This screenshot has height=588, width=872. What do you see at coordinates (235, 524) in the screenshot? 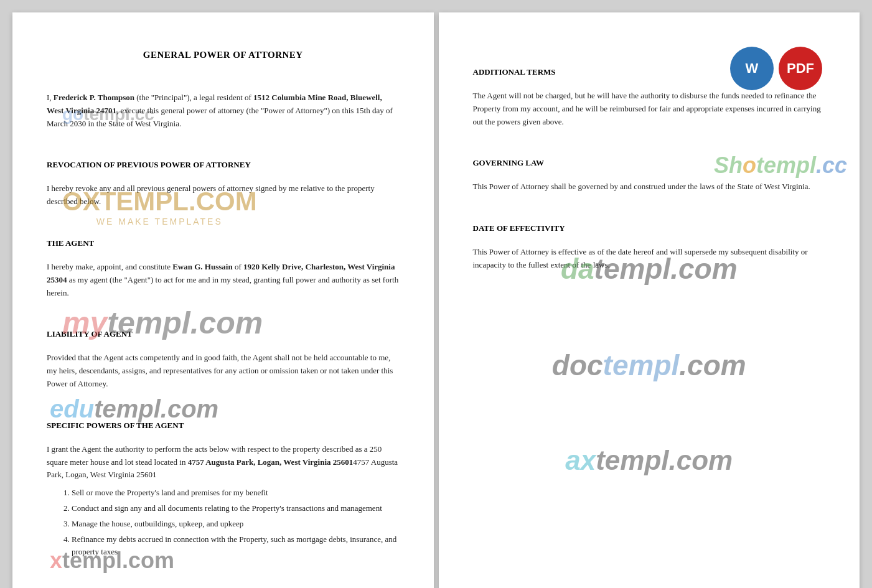
I see `list-item-3: Manage the house, outbuildings, upkeep, …` at bounding box center [235, 524].